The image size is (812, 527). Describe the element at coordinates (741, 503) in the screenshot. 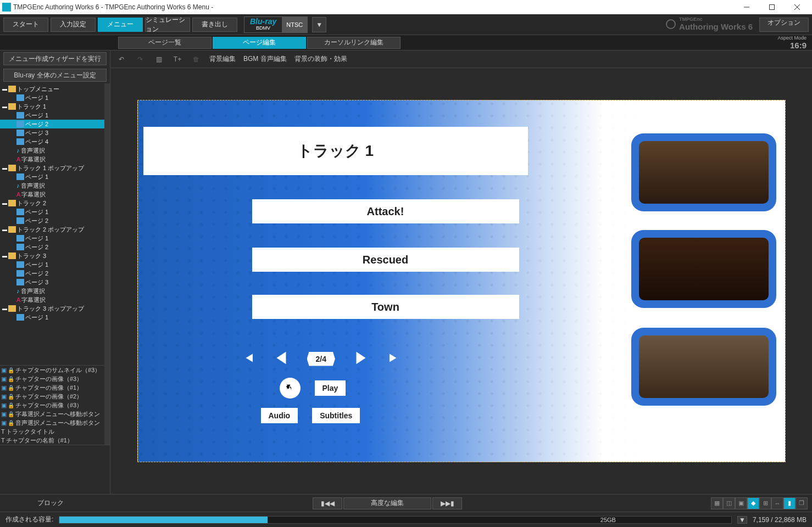

I see `view-safe-icon: ▣` at that location.